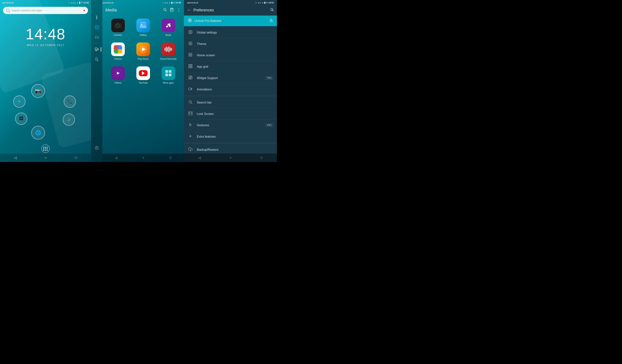 Image resolution: width=622 pixels, height=364 pixels. I want to click on app-icon-playmusic-wrapper, so click(143, 49).